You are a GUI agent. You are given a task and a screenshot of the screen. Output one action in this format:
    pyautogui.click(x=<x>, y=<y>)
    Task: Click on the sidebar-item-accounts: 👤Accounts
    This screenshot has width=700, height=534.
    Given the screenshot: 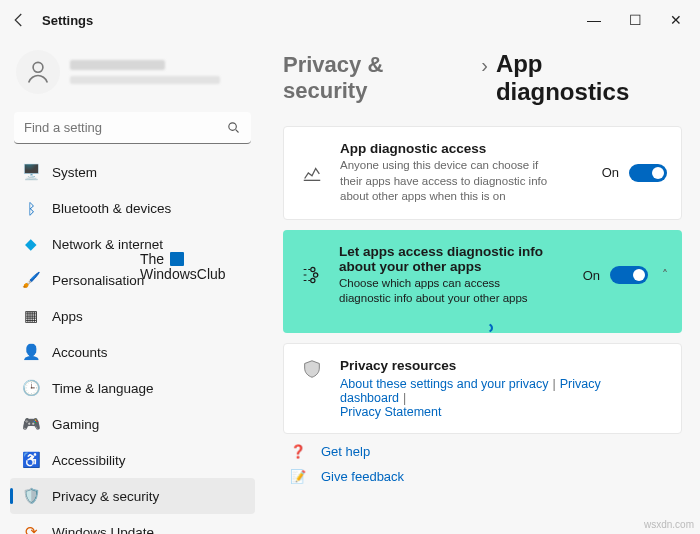 What is the action you would take?
    pyautogui.click(x=132, y=352)
    